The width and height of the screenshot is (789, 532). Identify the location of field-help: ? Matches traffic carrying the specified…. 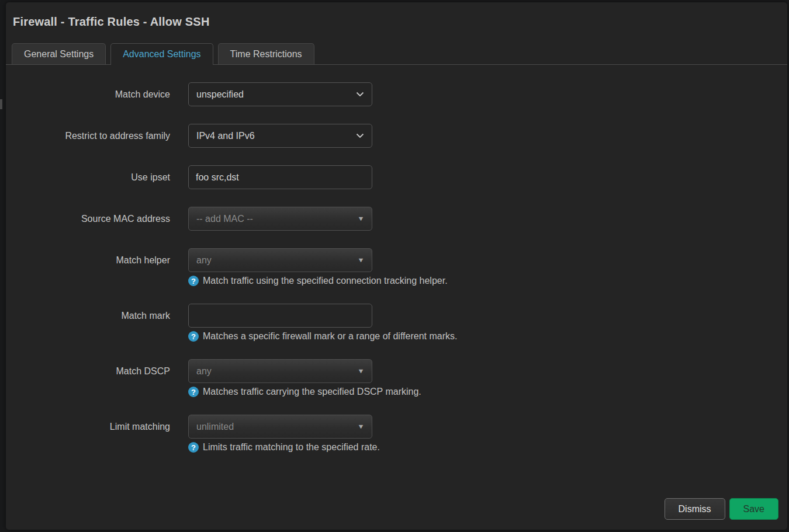
(305, 392).